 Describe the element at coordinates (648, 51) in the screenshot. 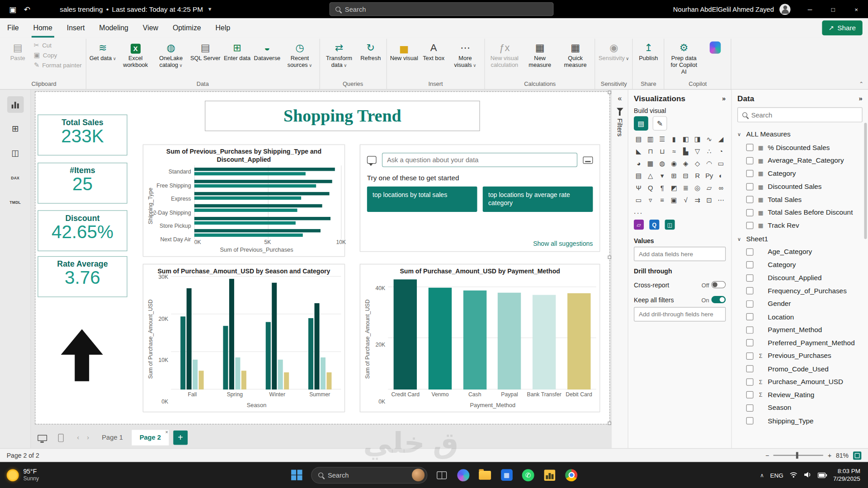

I see `ribbon-publish: ↥Publish` at that location.